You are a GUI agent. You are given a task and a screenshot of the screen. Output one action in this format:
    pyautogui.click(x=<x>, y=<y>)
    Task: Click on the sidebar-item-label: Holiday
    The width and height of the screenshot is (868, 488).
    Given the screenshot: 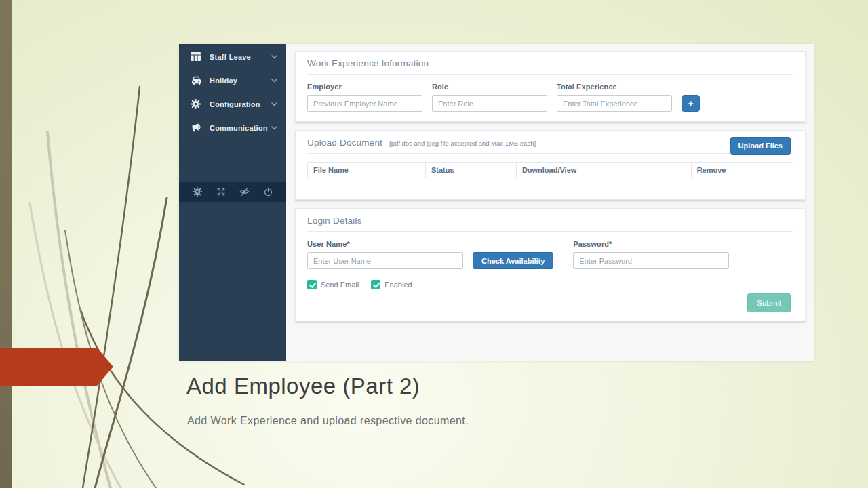 What is the action you would take?
    pyautogui.click(x=240, y=81)
    